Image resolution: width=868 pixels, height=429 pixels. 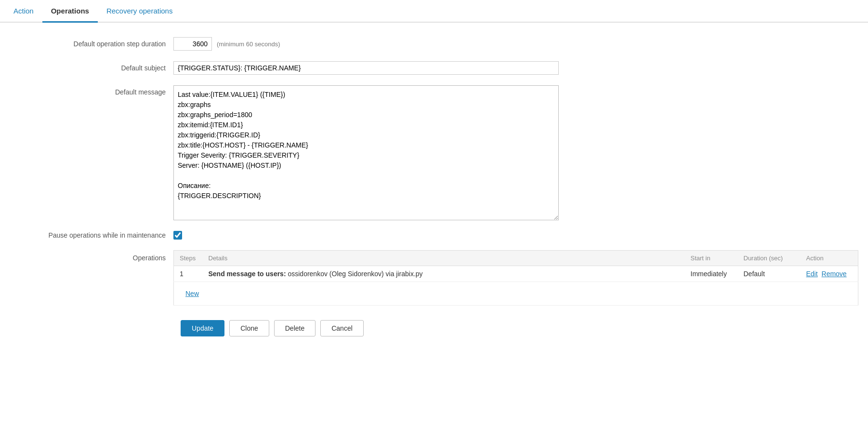 What do you see at coordinates (444, 274) in the screenshot?
I see `cell-details: Send message to users: ossidorenkov (Ole…` at bounding box center [444, 274].